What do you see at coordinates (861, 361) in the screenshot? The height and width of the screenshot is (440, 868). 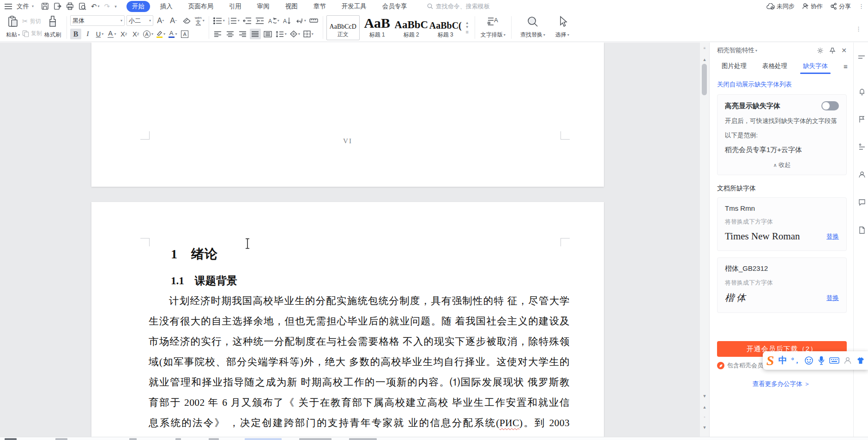 I see `ime-skin-icon` at bounding box center [861, 361].